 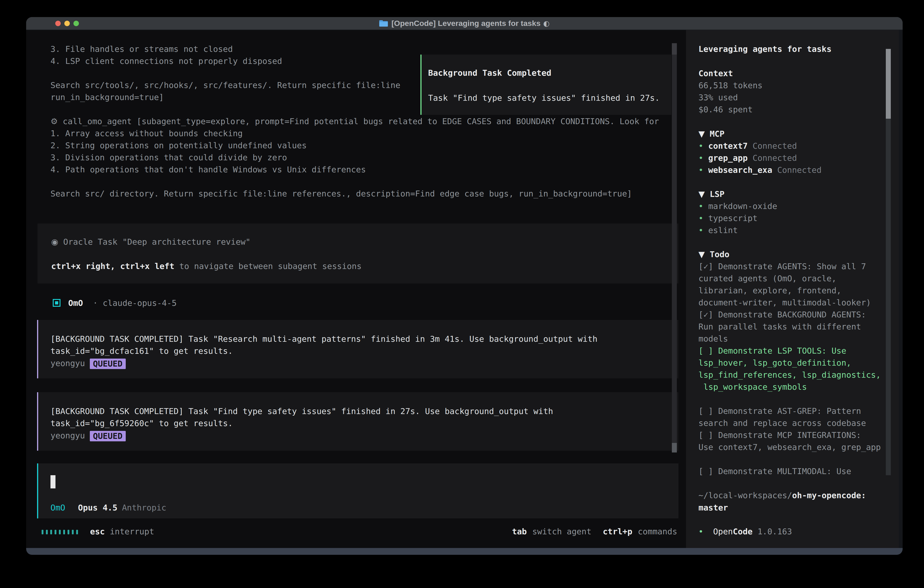 What do you see at coordinates (728, 218) in the screenshot?
I see `lsp-item: • typescript` at bounding box center [728, 218].